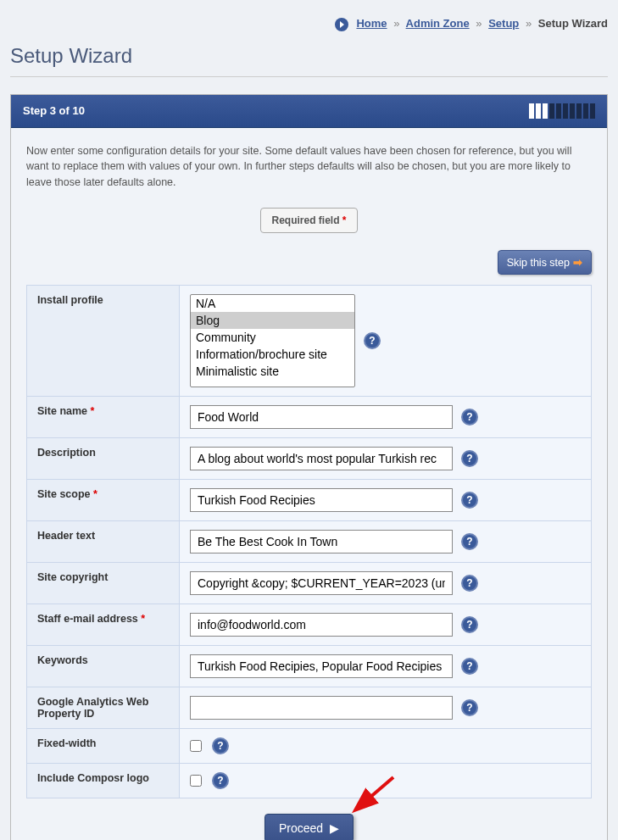 The image size is (618, 840). I want to click on breadcrumb-icon, so click(342, 25).